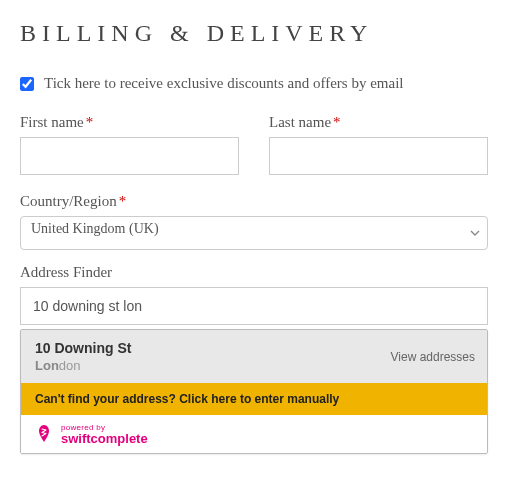  Describe the element at coordinates (254, 434) in the screenshot. I see `powered-by-row: powered by swiftcomplete` at that location.